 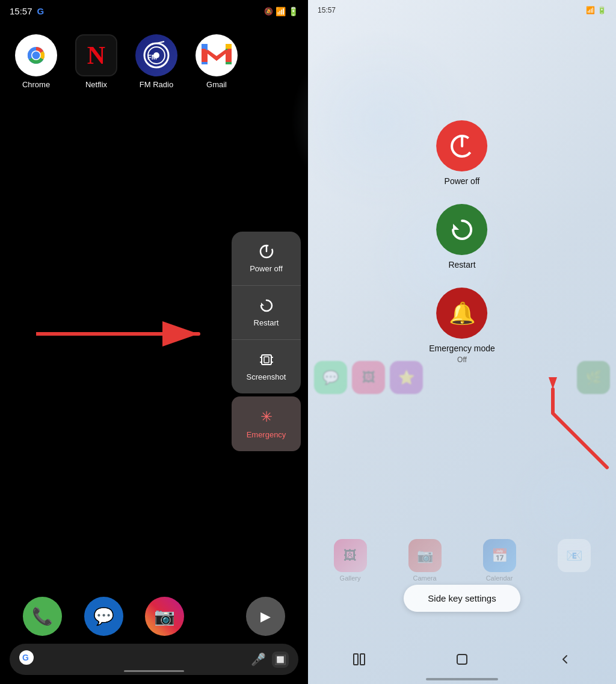 What do you see at coordinates (359, 659) in the screenshot?
I see `recent-apps-icon` at bounding box center [359, 659].